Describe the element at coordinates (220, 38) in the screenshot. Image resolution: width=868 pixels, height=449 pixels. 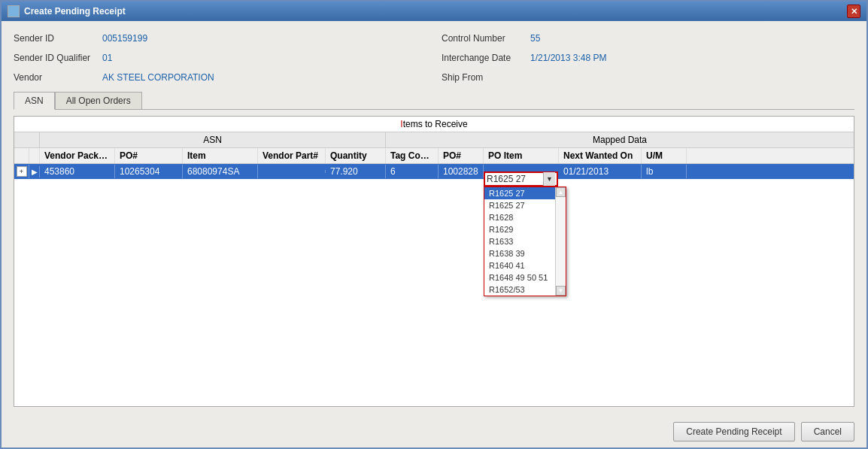
I see `sender-id-row: Sender ID 005159199` at that location.